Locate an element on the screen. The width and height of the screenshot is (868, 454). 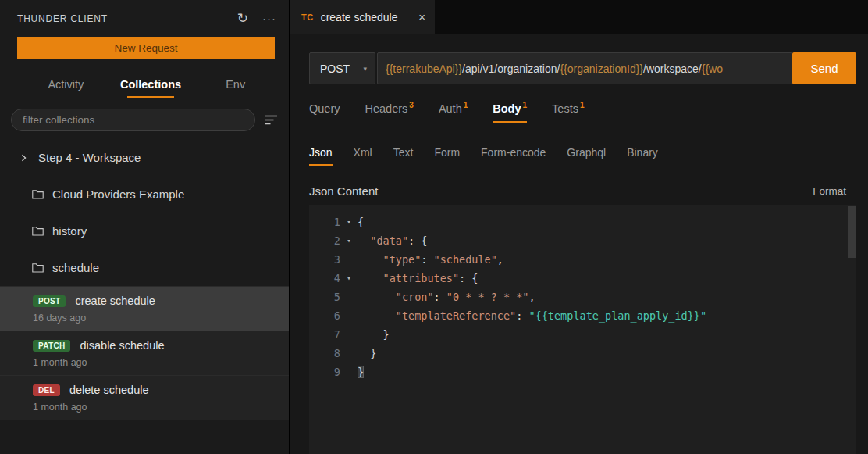
sidebar-tab-collections: Collections is located at coordinates (151, 84).